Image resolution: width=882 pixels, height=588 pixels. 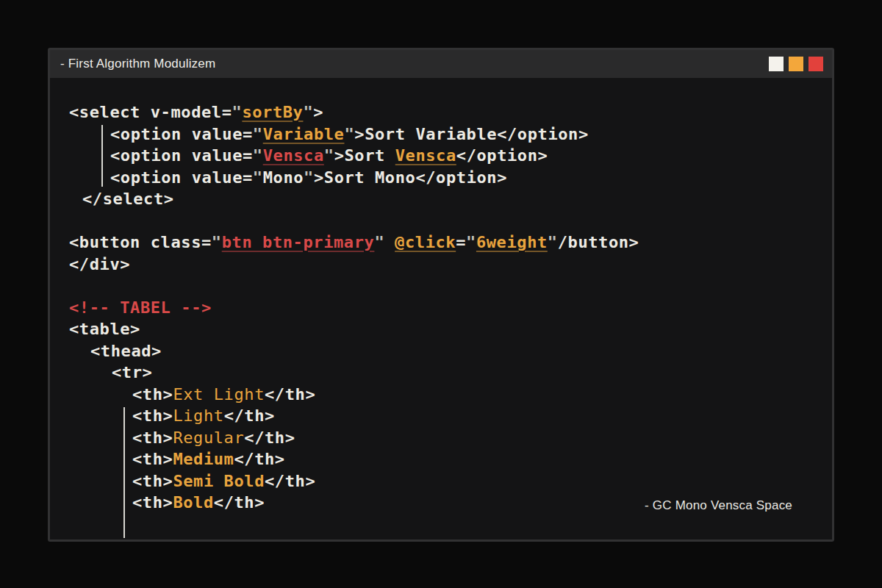 I want to click on code-line: <option value="Vensca">Sort Vensca</opti…, so click(x=451, y=156).